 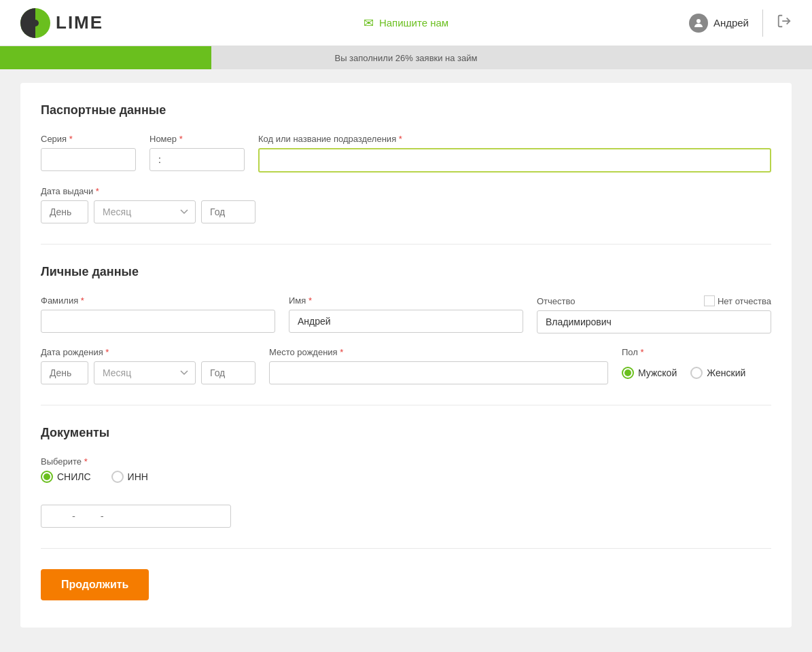 What do you see at coordinates (719, 23) in the screenshot?
I see `user-area: Андрей` at bounding box center [719, 23].